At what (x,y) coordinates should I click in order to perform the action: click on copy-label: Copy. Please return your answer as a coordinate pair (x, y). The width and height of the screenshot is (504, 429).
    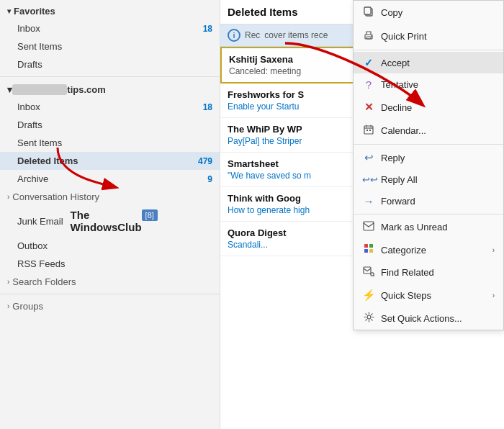
    Looking at the image, I should click on (392, 13).